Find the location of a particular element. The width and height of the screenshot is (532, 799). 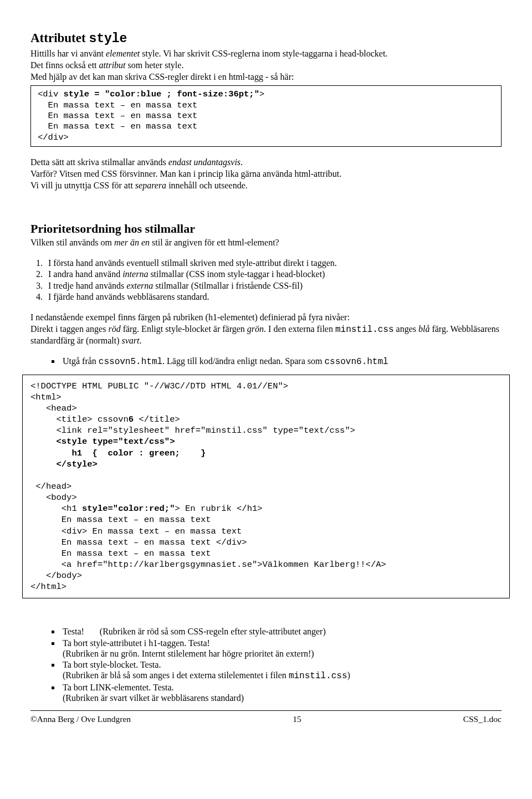

paragraph: I nedanstående exempel finns färgen på r… is located at coordinates (266, 317).